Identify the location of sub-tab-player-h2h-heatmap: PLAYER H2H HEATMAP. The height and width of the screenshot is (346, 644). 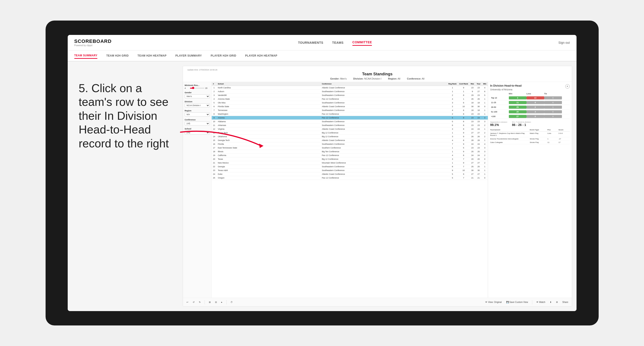
(261, 56).